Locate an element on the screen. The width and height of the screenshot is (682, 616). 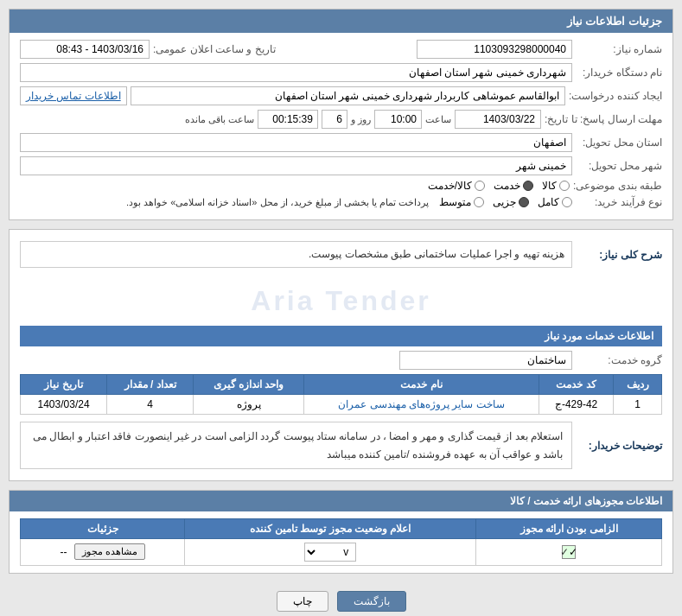
service-group-value: ساختمان is located at coordinates (486, 360).